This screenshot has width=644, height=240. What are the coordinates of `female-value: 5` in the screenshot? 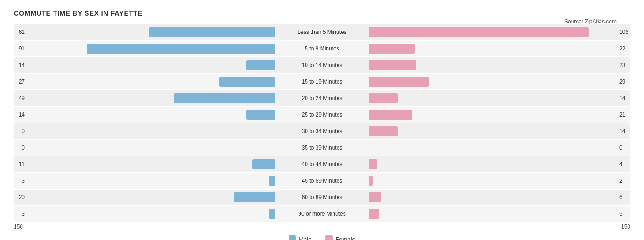 It's located at (624, 214).